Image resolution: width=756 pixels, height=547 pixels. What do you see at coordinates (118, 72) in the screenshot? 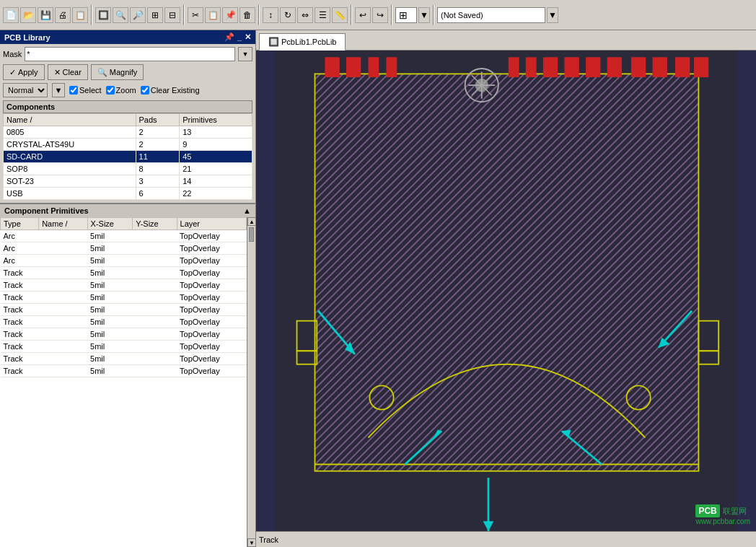
I see `magnify-button: 🔍 Magnify` at bounding box center [118, 72].